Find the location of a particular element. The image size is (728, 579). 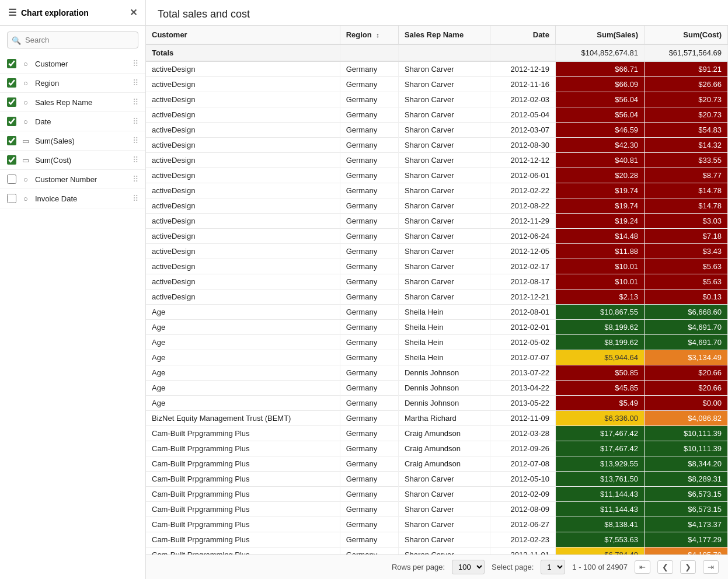

cell-date: 2012-08-22 is located at coordinates (523, 206).